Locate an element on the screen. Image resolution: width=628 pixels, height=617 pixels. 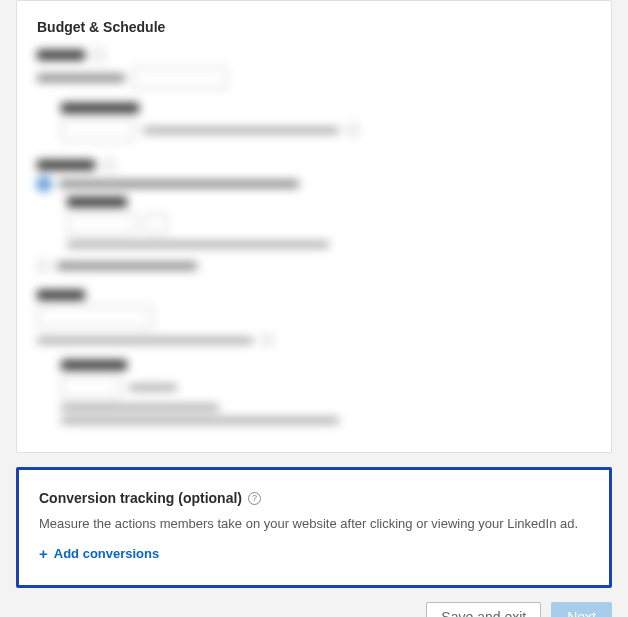
conversion-title-row: Conversion tracking (optional) ? is located at coordinates (314, 498).